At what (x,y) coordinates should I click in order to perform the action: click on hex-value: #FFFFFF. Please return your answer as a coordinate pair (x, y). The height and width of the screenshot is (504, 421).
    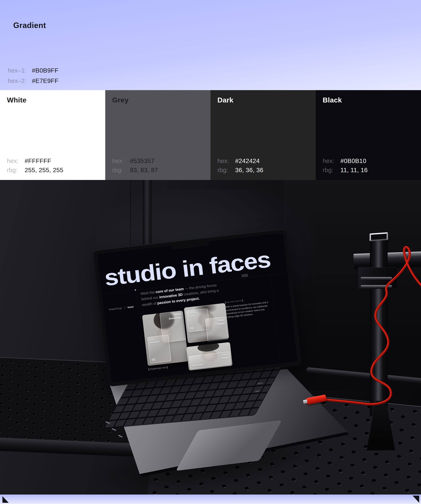
    Looking at the image, I should click on (38, 161).